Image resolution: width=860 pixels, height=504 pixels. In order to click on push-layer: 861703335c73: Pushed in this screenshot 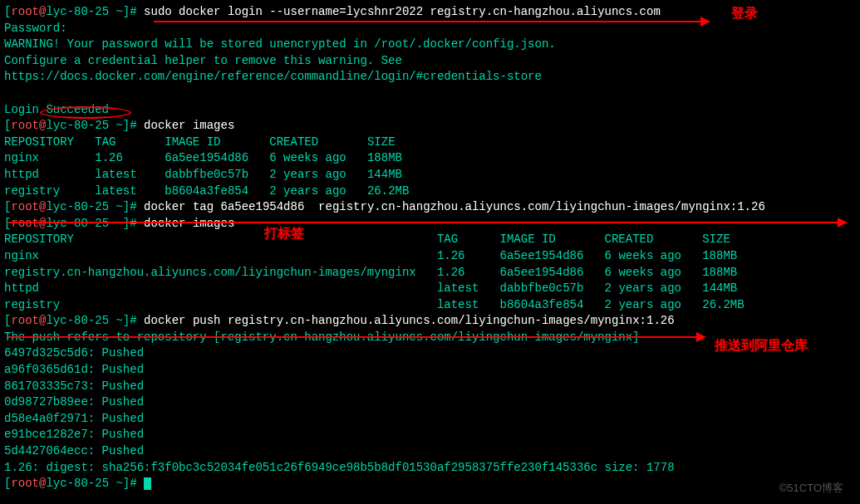, I will do `click(430, 387)`.